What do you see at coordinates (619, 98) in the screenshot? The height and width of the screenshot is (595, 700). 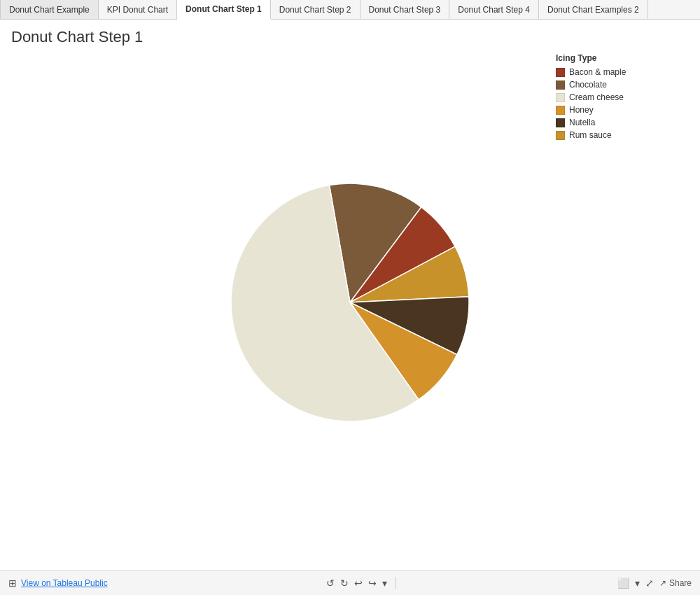 I see `legend: Icing Type Bacon & mapleChocolateCream c…` at bounding box center [619, 98].